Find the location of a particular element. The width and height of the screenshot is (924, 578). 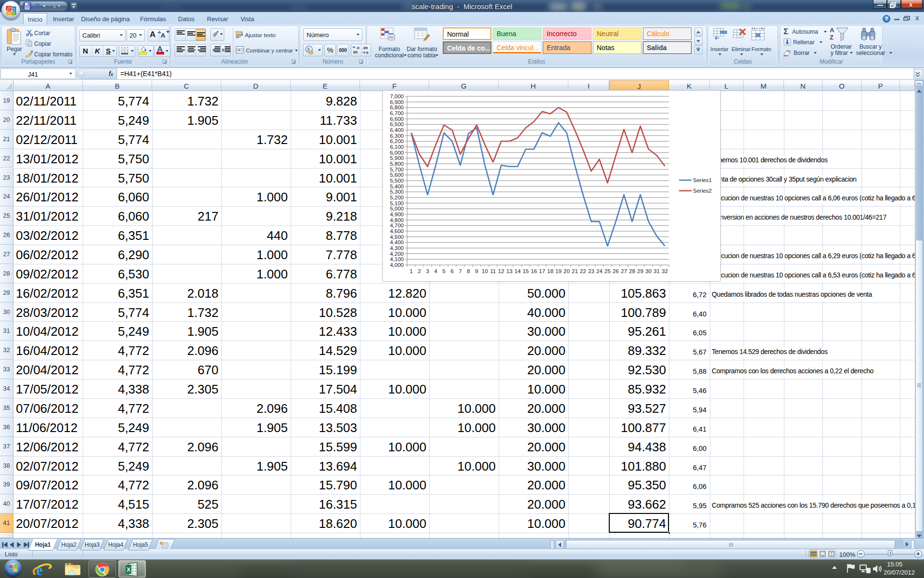

svg-text: 15 is located at coordinates (526, 271).